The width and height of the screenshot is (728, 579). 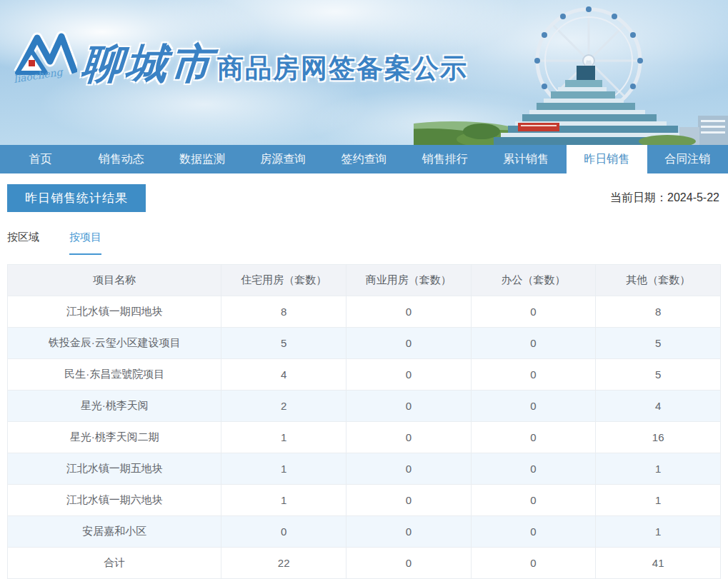 What do you see at coordinates (114, 438) in the screenshot?
I see `project-name-cell: 星光·桃李天阅二期` at bounding box center [114, 438].